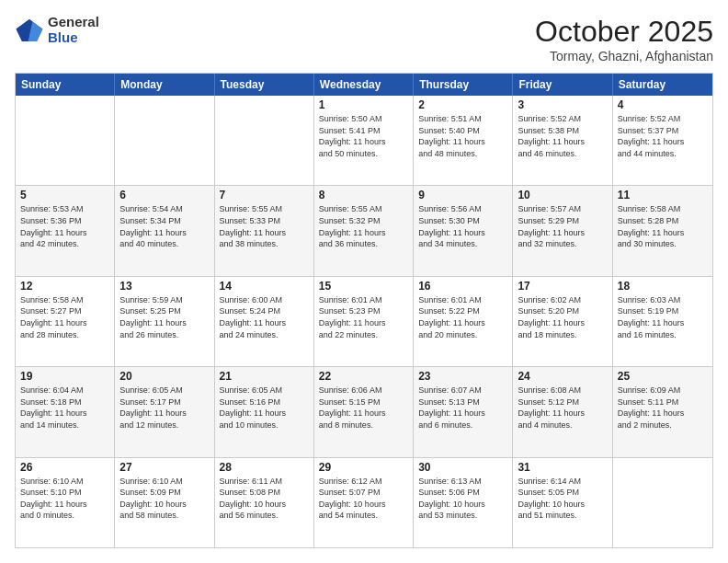 This screenshot has height=563, width=728. I want to click on cell-info: Sunrise: 6:12 AM Sunset: 5:07 PM Dayligh…, so click(364, 499).